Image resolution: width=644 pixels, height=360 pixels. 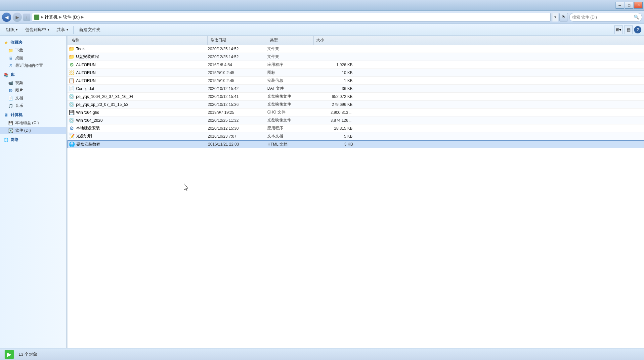 What do you see at coordinates (71, 49) in the screenshot?
I see `file-icon: 📁` at bounding box center [71, 49].